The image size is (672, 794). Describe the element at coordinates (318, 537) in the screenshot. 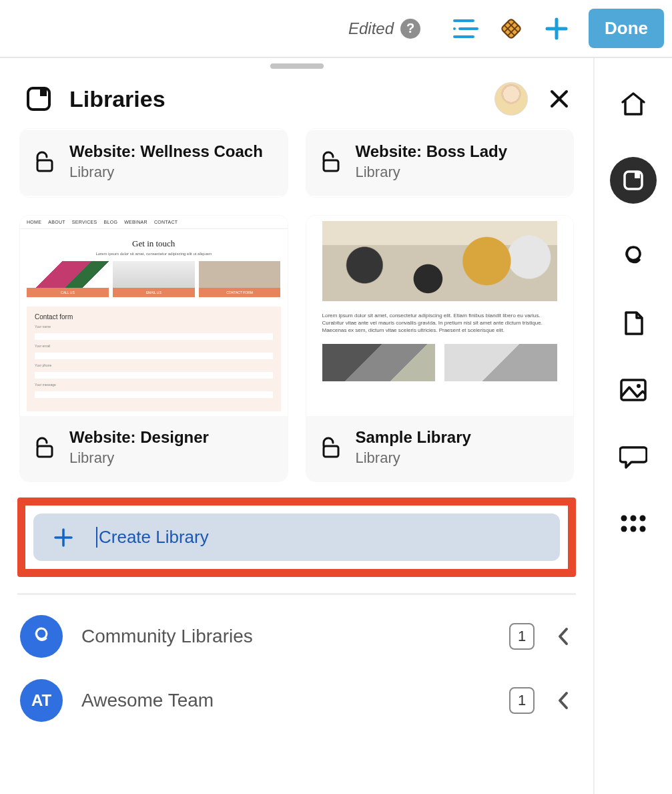

I see `create-library-input` at that location.